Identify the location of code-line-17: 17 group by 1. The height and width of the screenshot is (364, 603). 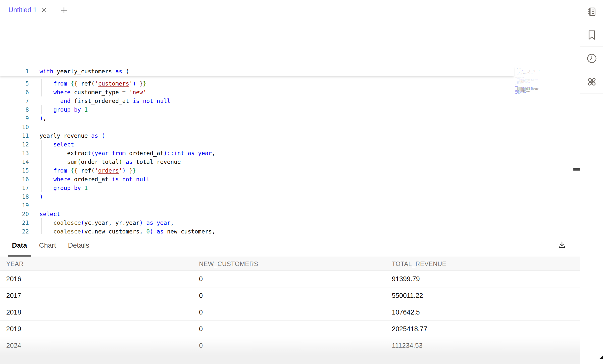
(290, 188).